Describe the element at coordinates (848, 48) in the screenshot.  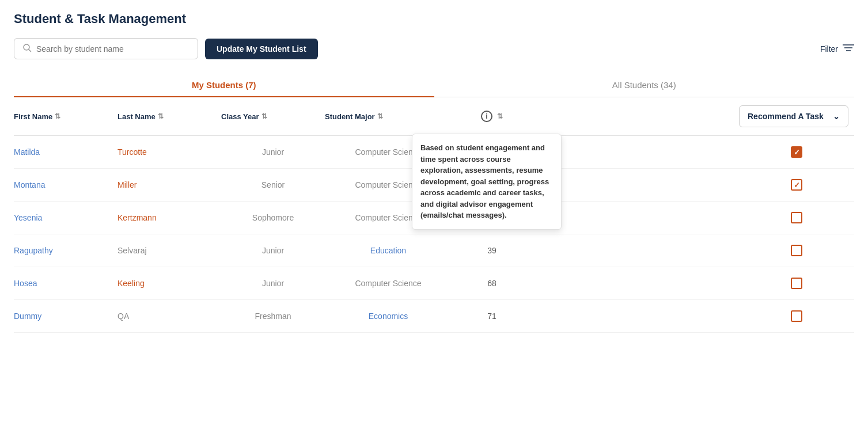
I see `filter-icon` at that location.